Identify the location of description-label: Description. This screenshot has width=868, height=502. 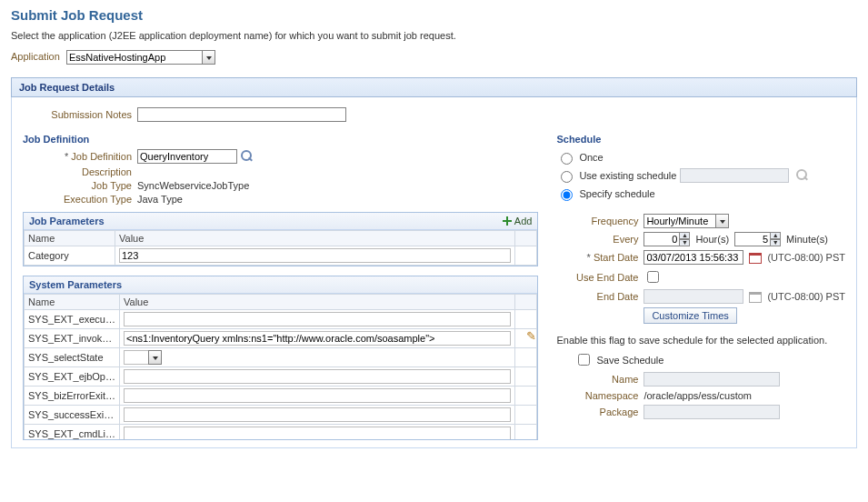
(77, 172).